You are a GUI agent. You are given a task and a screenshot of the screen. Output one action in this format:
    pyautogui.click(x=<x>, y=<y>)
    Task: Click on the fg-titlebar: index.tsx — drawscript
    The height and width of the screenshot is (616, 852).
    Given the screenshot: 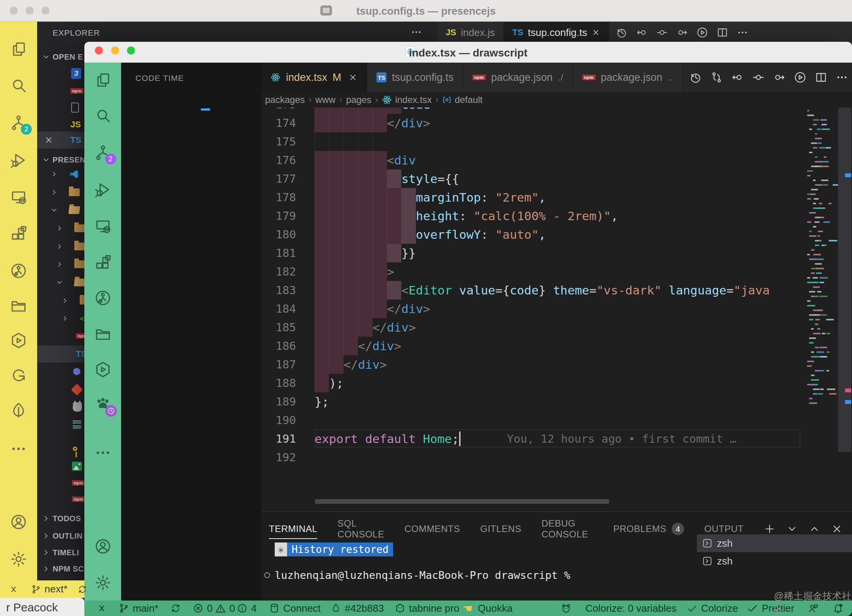 What is the action you would take?
    pyautogui.click(x=468, y=52)
    